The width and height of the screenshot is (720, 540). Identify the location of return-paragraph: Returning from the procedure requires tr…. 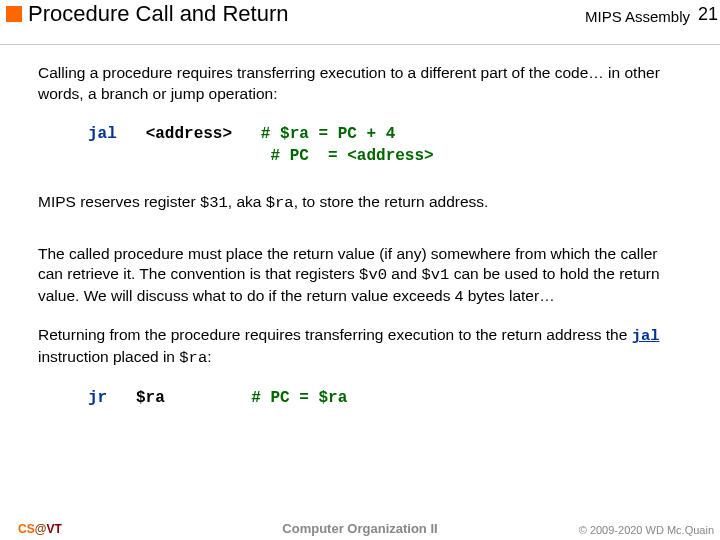
(360, 347).